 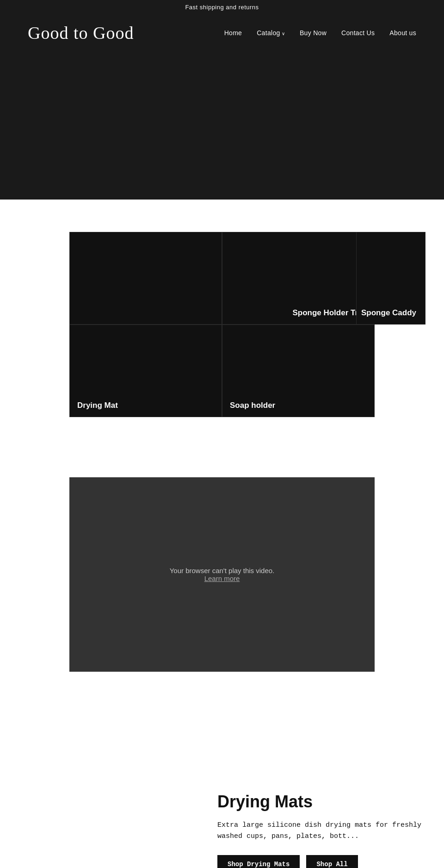 I want to click on sponge-holder-tray-label: Sponge Holder Tray, so click(x=329, y=313).